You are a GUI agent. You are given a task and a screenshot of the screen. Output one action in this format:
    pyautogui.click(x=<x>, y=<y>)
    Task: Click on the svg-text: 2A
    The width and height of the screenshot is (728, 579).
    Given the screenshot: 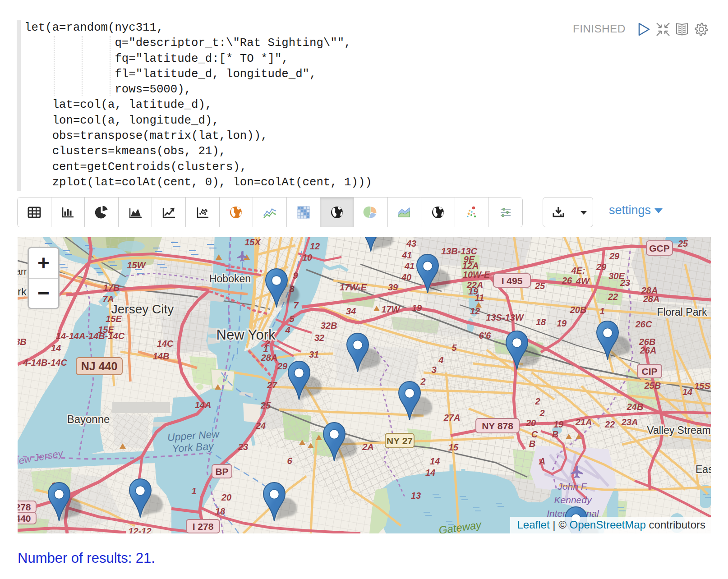 What is the action you would take?
    pyautogui.click(x=368, y=447)
    